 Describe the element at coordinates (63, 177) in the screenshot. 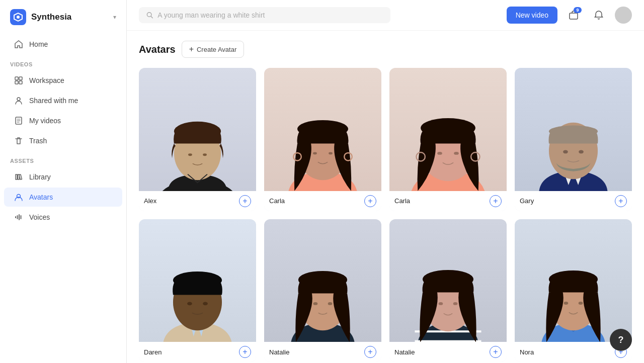

I see `sidebar-item-library: Library` at that location.